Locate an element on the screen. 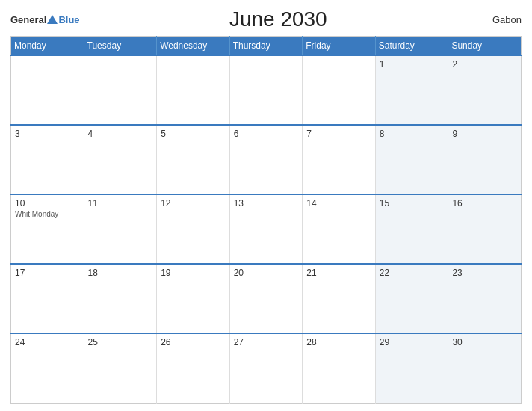  calendar-cell: 14 is located at coordinates (339, 229).